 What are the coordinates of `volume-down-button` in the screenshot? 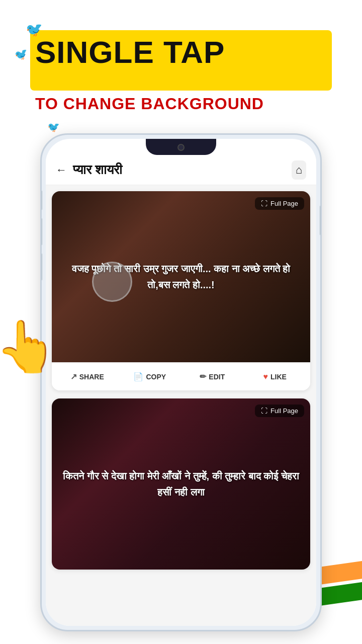 It's located at (41, 231).